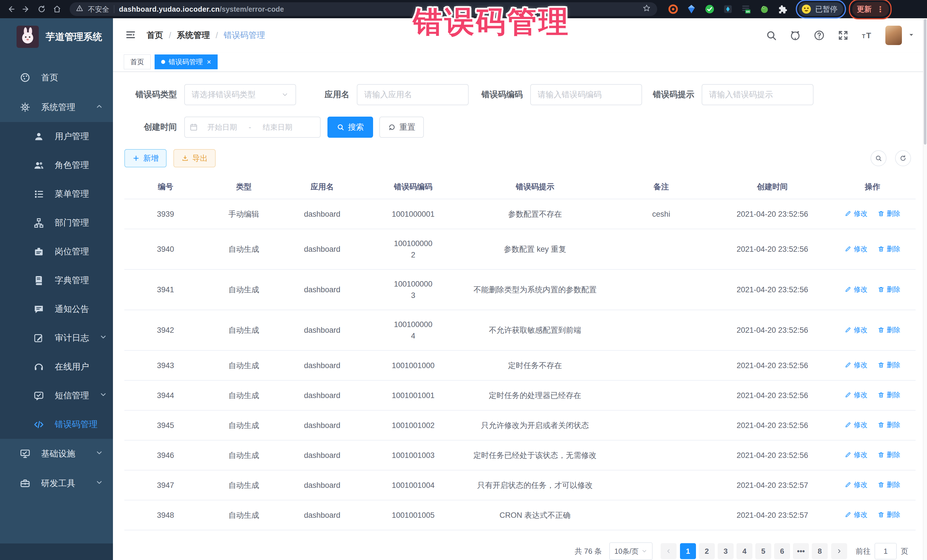 Image resolution: width=927 pixels, height=560 pixels. What do you see at coordinates (11, 9) in the screenshot?
I see `back-icon` at bounding box center [11, 9].